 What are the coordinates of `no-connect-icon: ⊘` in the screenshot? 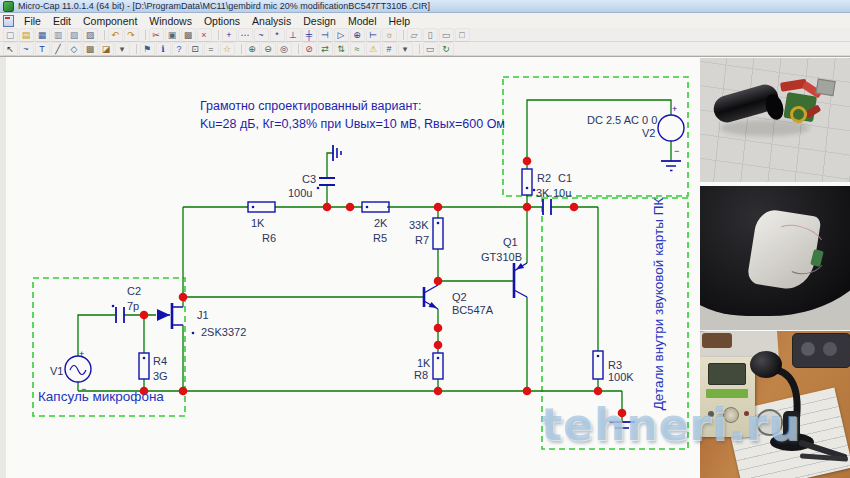 It's located at (310, 49).